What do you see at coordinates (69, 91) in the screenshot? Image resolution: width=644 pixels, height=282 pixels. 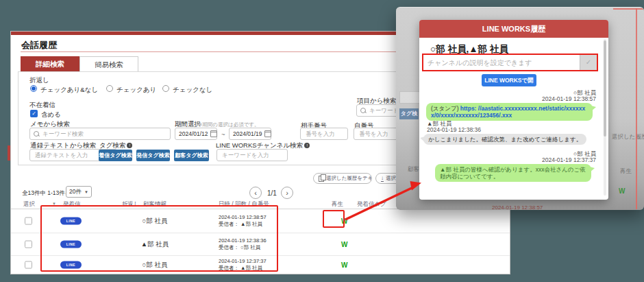 I see `radio-check-both-label: チェックあり&なし` at bounding box center [69, 91].